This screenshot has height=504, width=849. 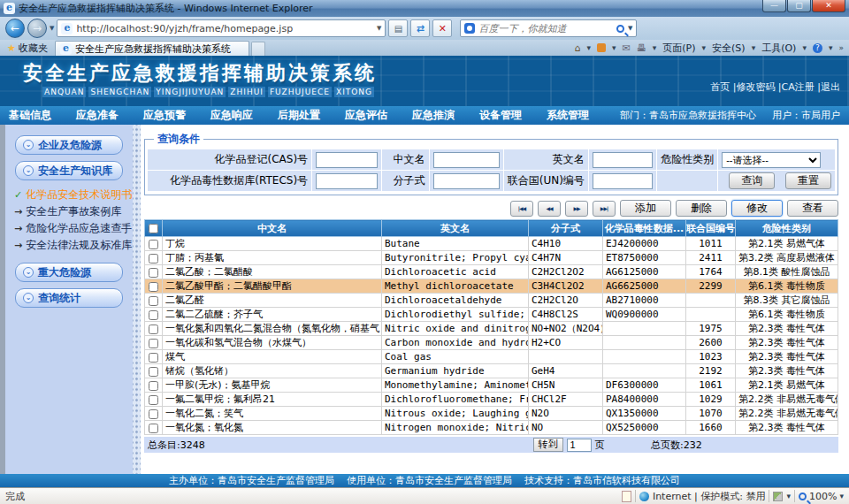 I want to click on menu-page-dropdown-icon: ▾, so click(x=704, y=48).